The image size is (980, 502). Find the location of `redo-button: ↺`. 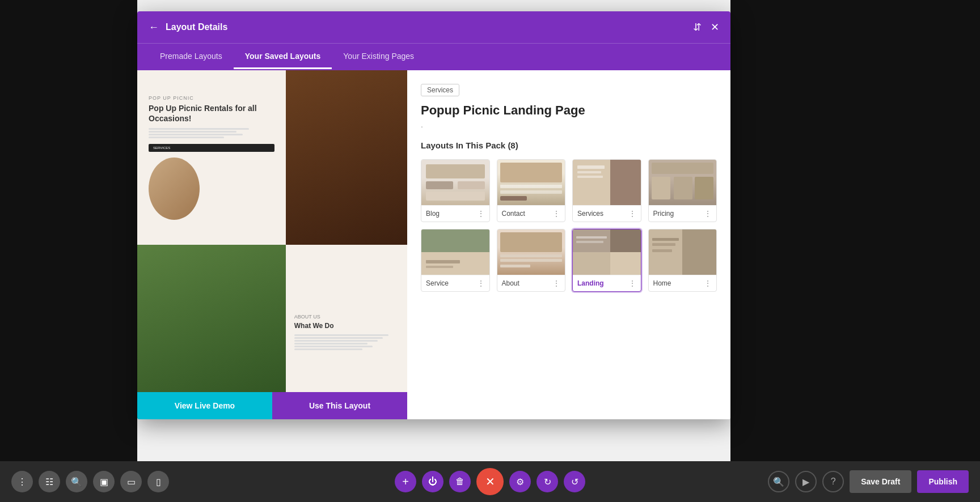

redo-button: ↺ is located at coordinates (575, 482).